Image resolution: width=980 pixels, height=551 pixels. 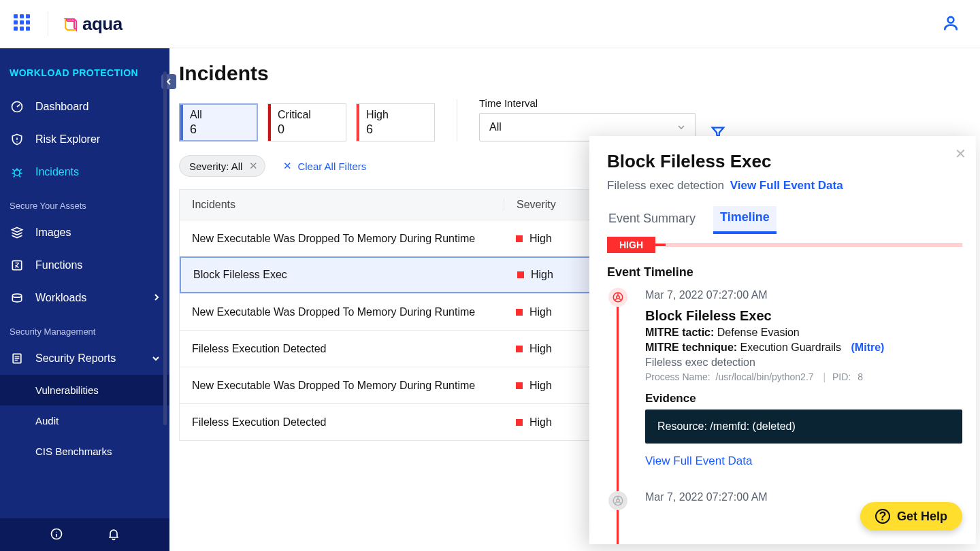 I want to click on panel-close-icon: ✕, so click(x=961, y=154).